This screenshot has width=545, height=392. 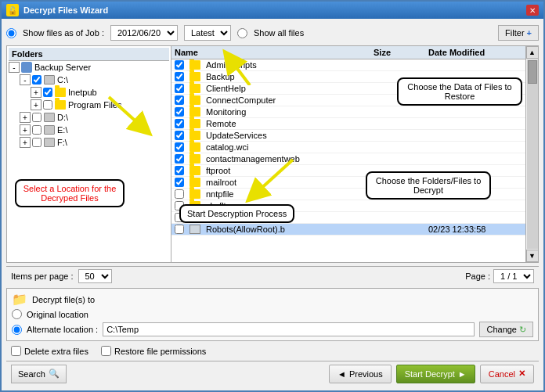 I want to click on cb-ftproot, so click(x=179, y=171).